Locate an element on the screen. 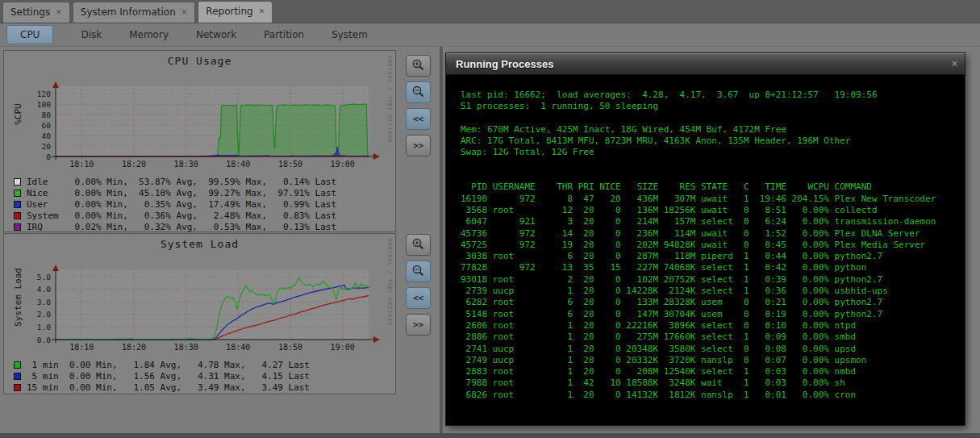 Image resolution: width=980 pixels, height=438 pixels. load-legend: 1 min 0.00 Min, 1.84 Avg, 4.78 Max, 4.27… is located at coordinates (200, 374).